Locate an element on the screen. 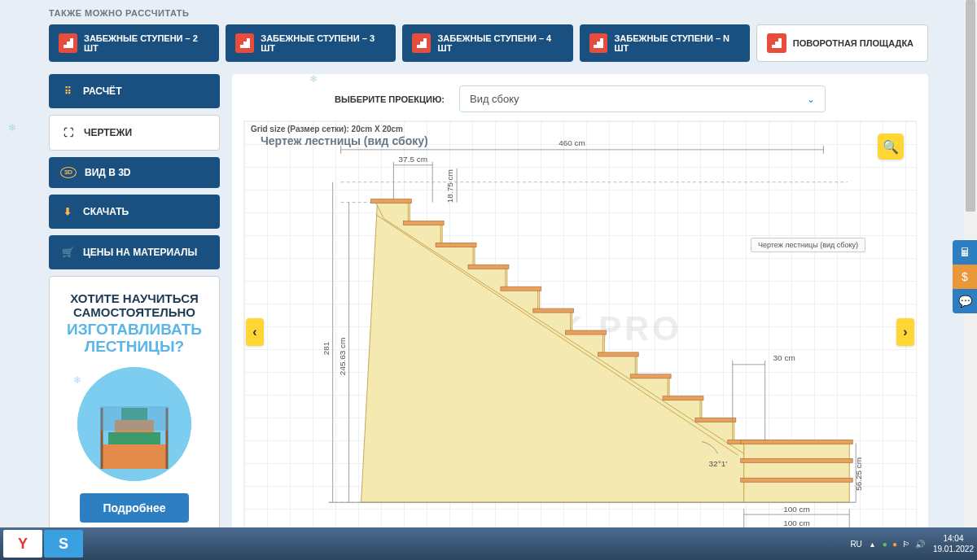 The width and height of the screenshot is (977, 560). widget-price: $ is located at coordinates (965, 277).